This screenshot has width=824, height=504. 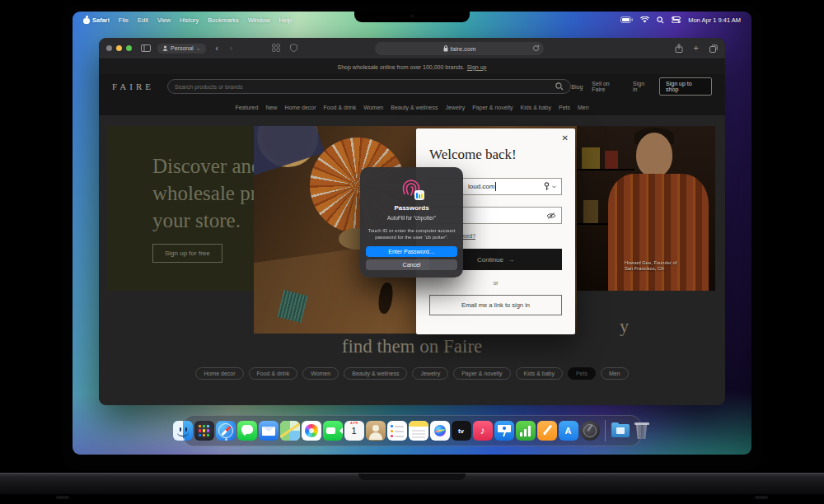 What do you see at coordinates (461, 431) in the screenshot?
I see `dock-tv-icon: tv` at bounding box center [461, 431].